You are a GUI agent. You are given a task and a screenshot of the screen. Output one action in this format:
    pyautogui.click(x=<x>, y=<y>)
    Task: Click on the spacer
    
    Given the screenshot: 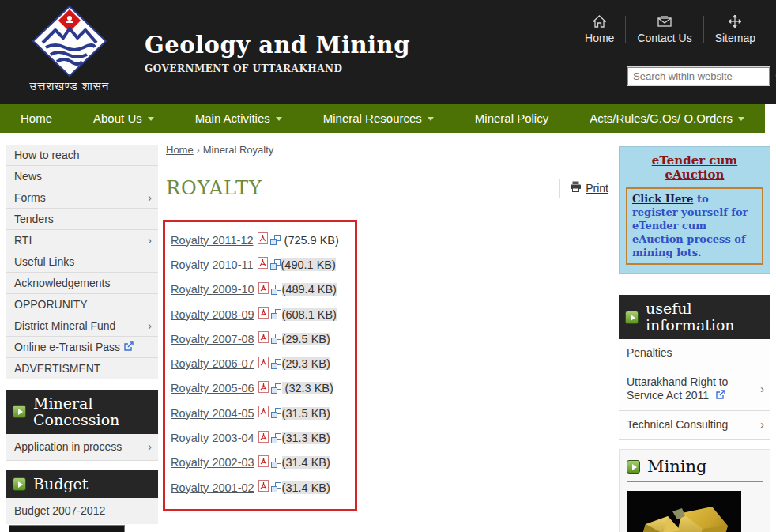 What is the action you would take?
    pyautogui.click(x=82, y=384)
    